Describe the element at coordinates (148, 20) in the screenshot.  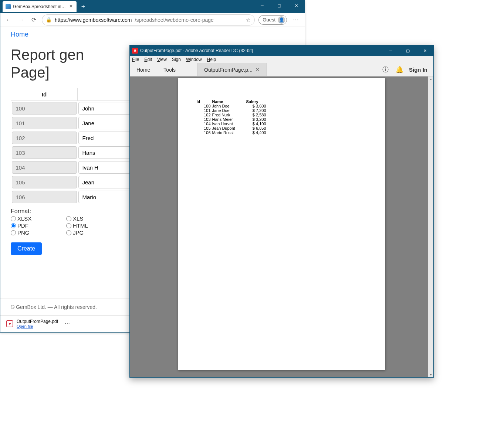
I see `address-bar: 🔒 https://www.gemboxsoftware.com/spreads…` at that location.